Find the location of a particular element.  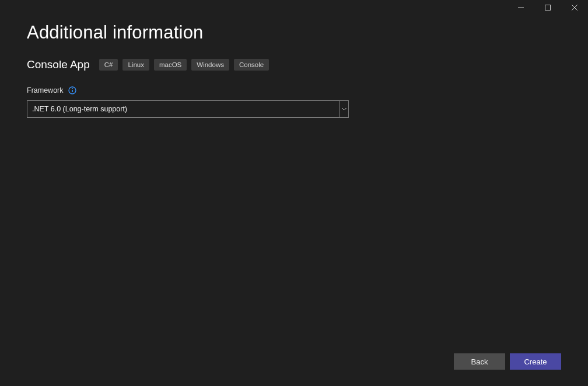

minimize-button is located at coordinates (521, 8).